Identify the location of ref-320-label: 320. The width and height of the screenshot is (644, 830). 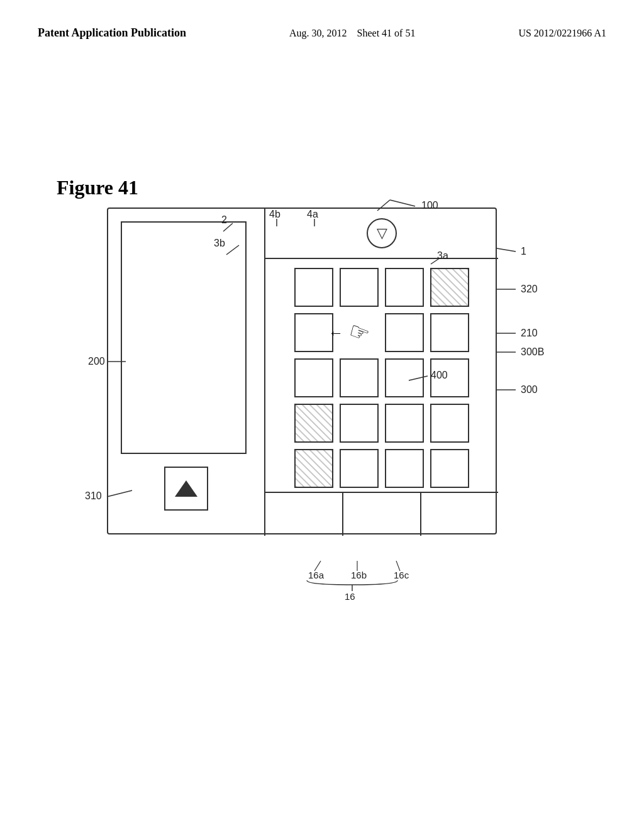
(530, 289).